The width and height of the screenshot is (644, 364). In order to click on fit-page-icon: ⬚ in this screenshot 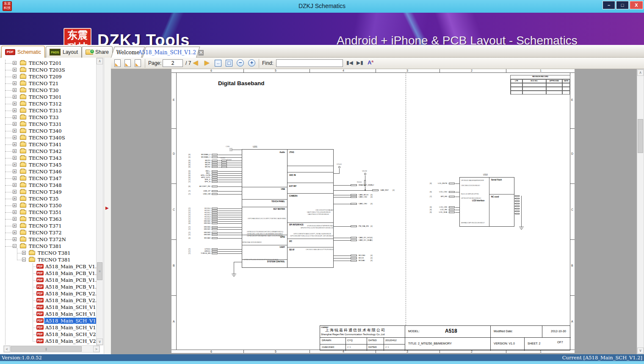, I will do `click(229, 63)`.